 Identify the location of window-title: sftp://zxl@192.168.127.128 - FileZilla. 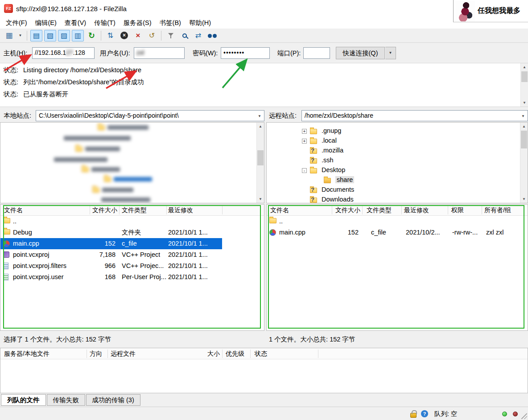
(71, 9).